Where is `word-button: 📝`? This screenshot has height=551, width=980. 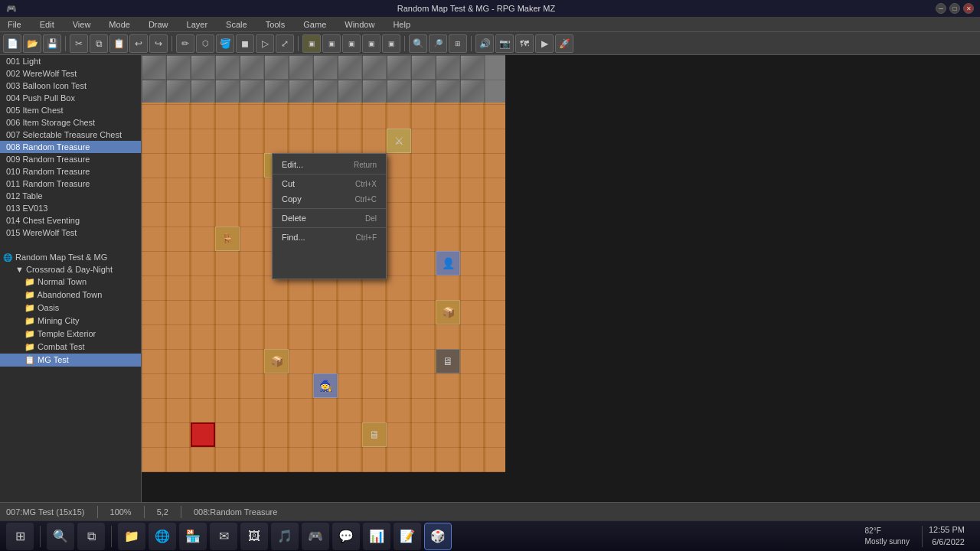 word-button: 📝 is located at coordinates (407, 536).